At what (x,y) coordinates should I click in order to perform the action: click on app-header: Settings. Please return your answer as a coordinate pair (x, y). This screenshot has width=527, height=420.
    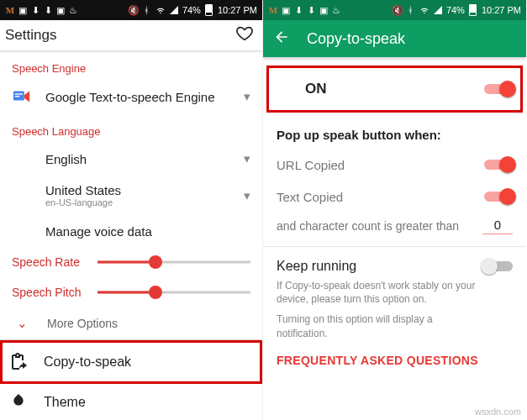
    Looking at the image, I should click on (131, 35).